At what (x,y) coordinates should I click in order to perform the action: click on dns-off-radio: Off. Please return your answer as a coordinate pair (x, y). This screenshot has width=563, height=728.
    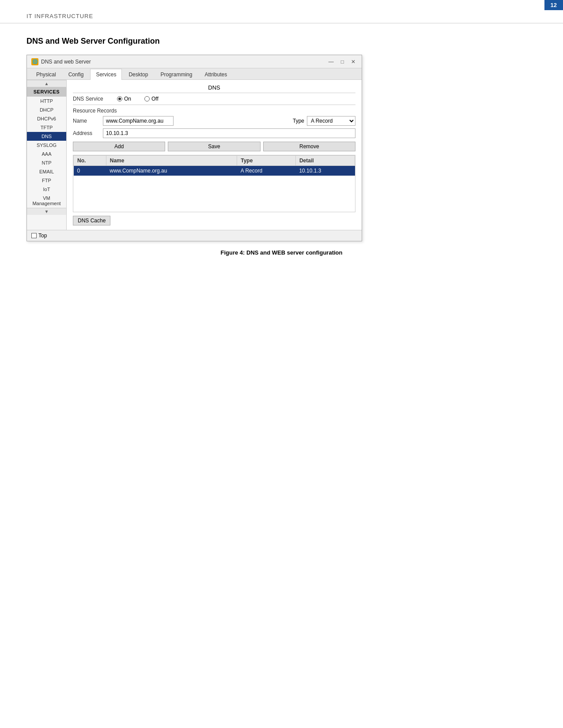
    Looking at the image, I should click on (151, 99).